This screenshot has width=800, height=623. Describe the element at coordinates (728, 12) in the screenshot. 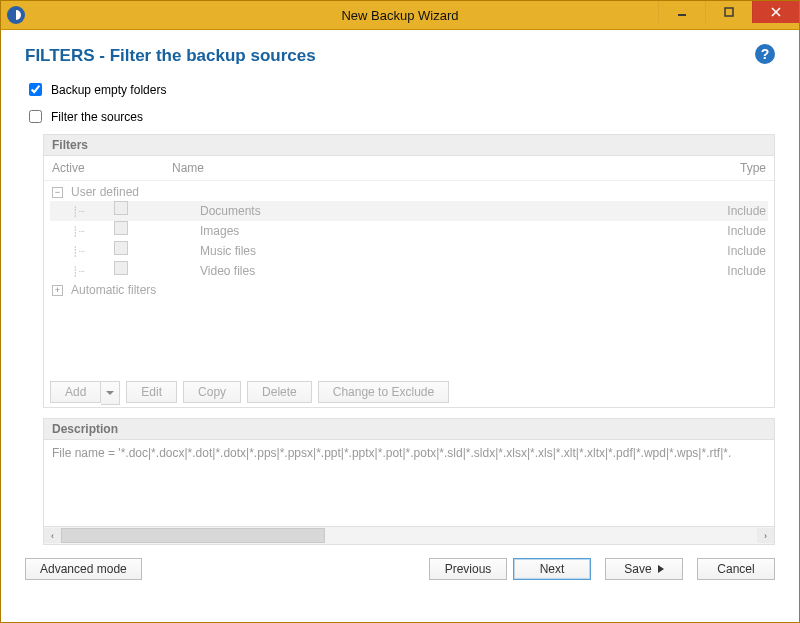

I see `maximize-button` at that location.